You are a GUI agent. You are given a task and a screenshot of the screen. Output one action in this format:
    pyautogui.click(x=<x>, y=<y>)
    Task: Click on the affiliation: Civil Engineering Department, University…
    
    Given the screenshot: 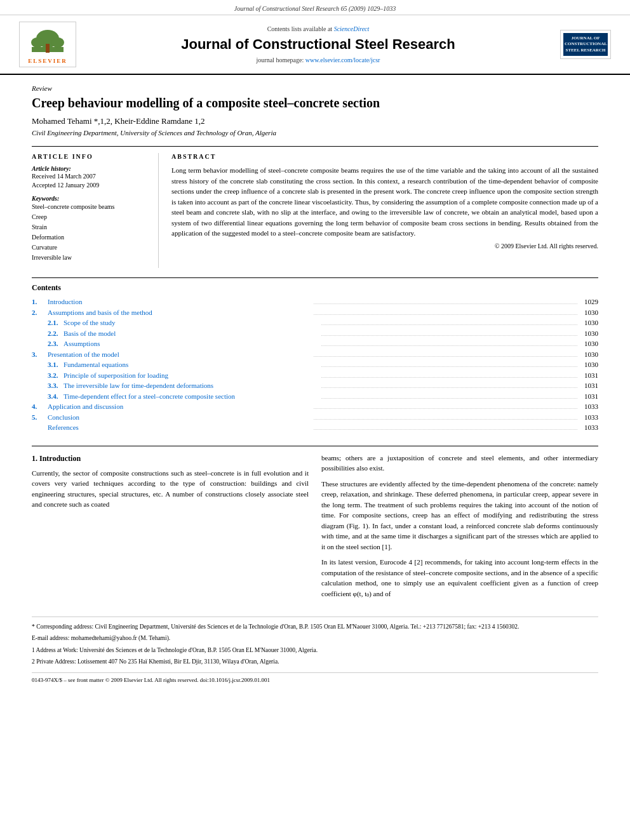 What is the action you would take?
    pyautogui.click(x=315, y=133)
    